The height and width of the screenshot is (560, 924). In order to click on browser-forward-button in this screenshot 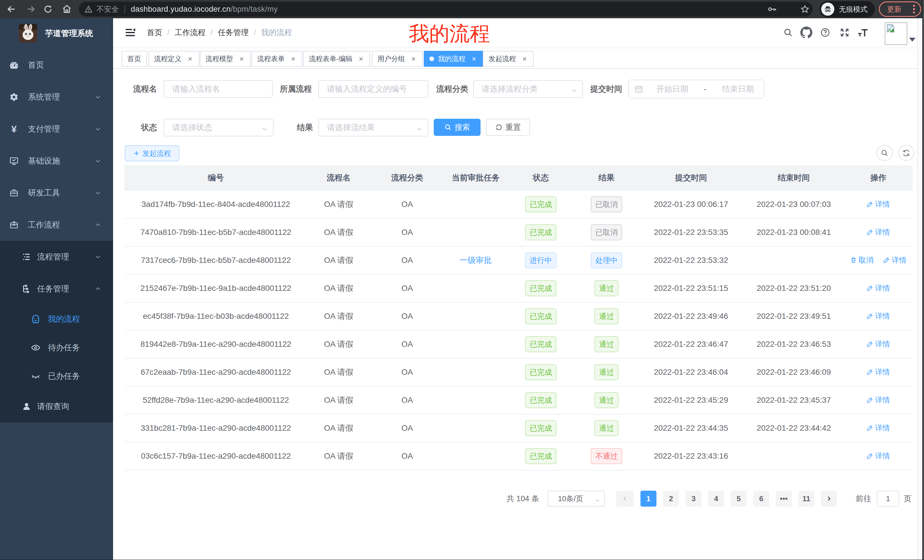, I will do `click(31, 9)`.